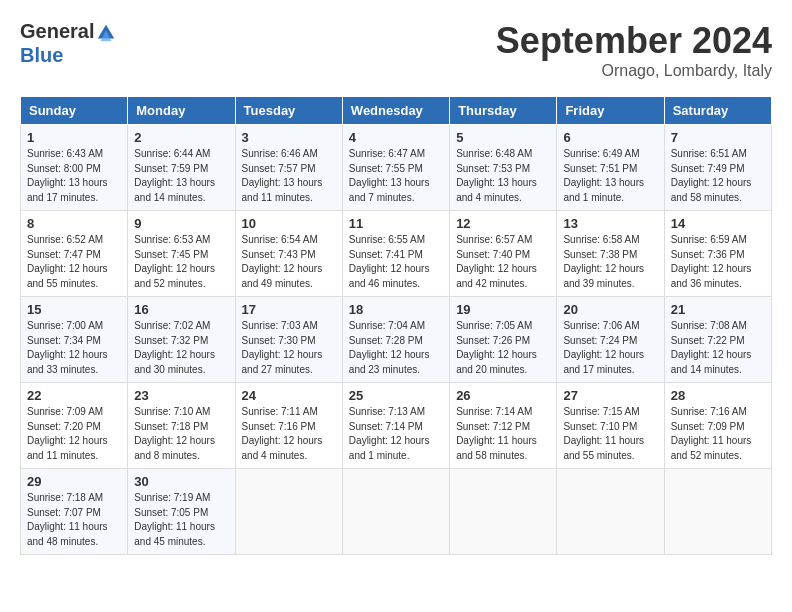 This screenshot has width=792, height=612. Describe the element at coordinates (718, 262) in the screenshot. I see `day-info: Sunrise: 6:59 AMSunset: 7:36 PMDaylight:…` at that location.